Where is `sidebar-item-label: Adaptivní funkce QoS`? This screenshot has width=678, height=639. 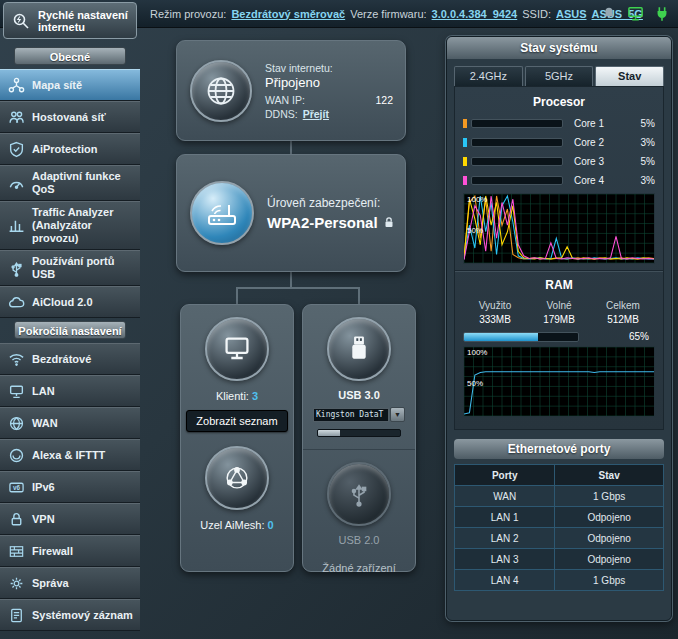
sidebar-item-label: Adaptivní funkce QoS is located at coordinates (84, 183).